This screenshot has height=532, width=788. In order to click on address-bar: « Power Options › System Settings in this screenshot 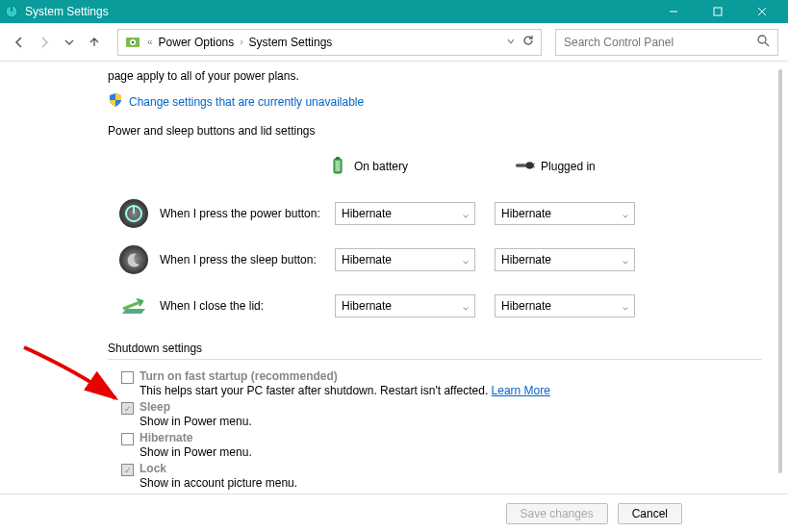, I will do `click(329, 42)`.